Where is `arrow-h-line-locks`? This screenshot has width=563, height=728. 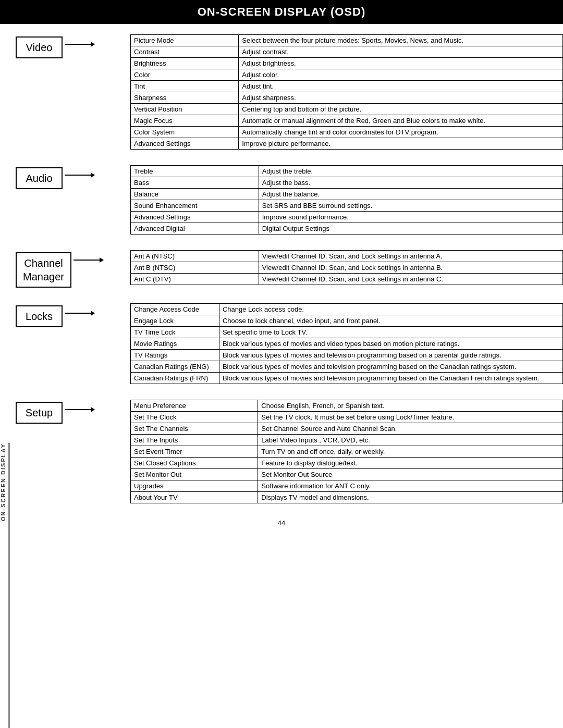
arrow-h-line-locks is located at coordinates (78, 313).